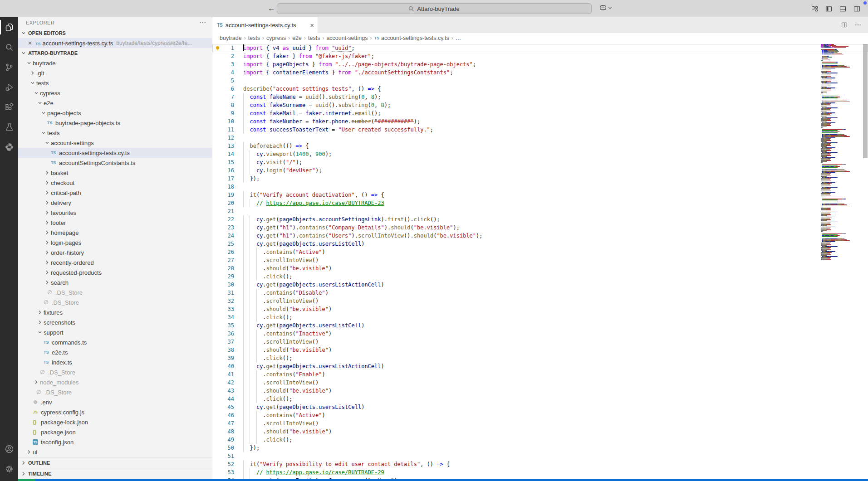 The height and width of the screenshot is (481, 868). What do you see at coordinates (228, 391) in the screenshot?
I see `line-number: 43` at bounding box center [228, 391].